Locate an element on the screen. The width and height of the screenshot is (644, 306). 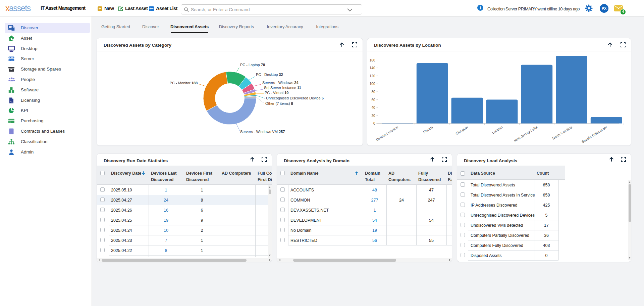
svg-text: Servers - Windows 24 is located at coordinates (280, 83).